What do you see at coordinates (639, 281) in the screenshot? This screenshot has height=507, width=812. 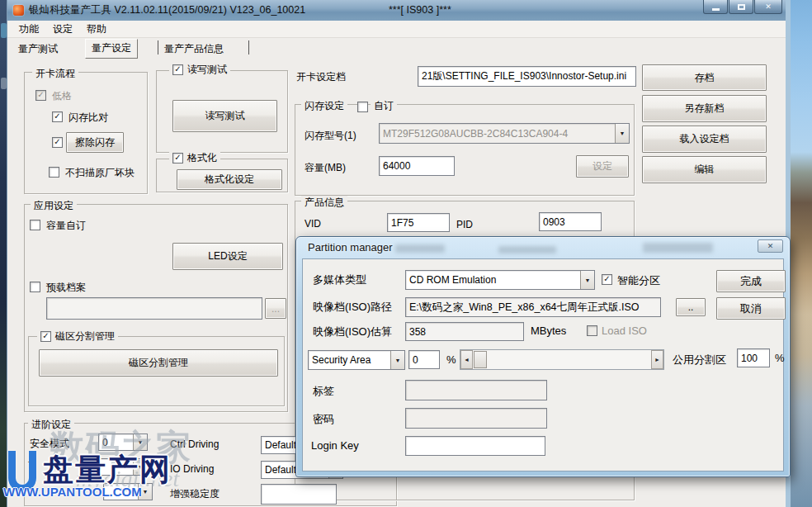 I see `smart-partition-label: 智能分区` at bounding box center [639, 281].